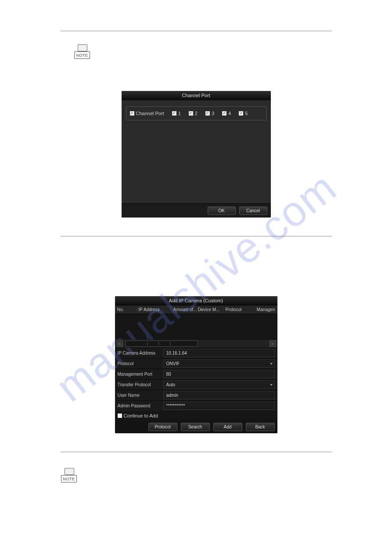 Image resolution: width=392 pixels, height=555 pixels. I want to click on transfer-select: Auto, so click(219, 385).